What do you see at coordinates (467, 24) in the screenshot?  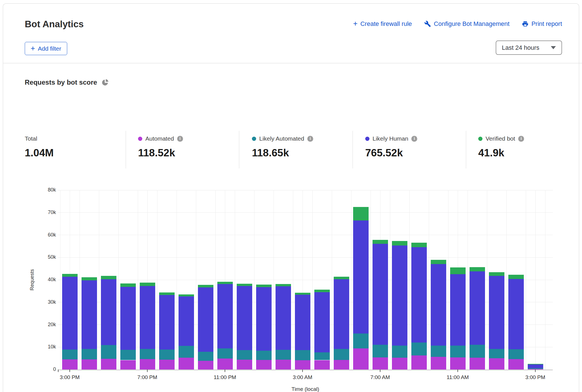 I see `configure-bot-management-link: Configure Bot Management` at bounding box center [467, 24].